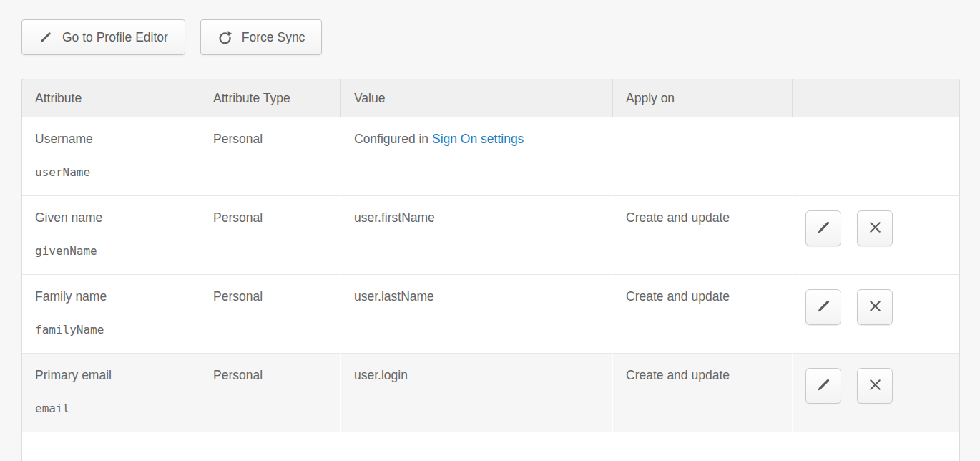 Image resolution: width=980 pixels, height=461 pixels. I want to click on column-header-actions, so click(876, 98).